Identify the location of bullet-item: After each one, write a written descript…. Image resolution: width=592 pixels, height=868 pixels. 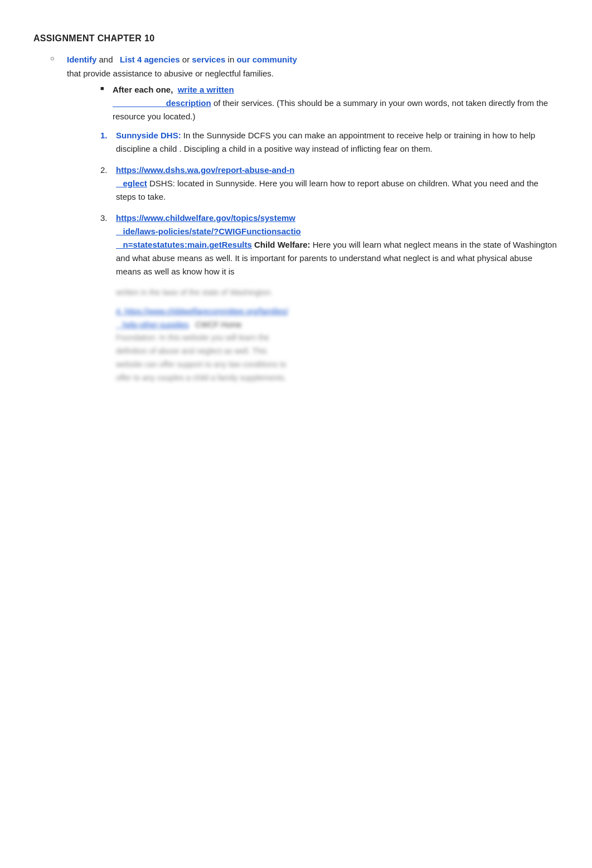
(329, 103).